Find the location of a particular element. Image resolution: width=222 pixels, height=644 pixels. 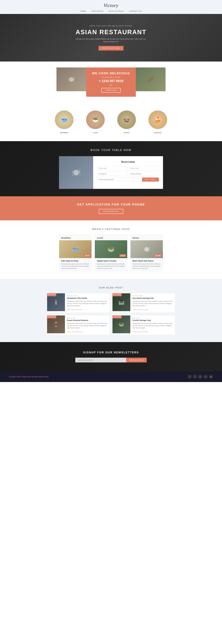

featured-desc-breakfast: Dreamcatcher squid small cliche chillwav… is located at coordinates (76, 266).